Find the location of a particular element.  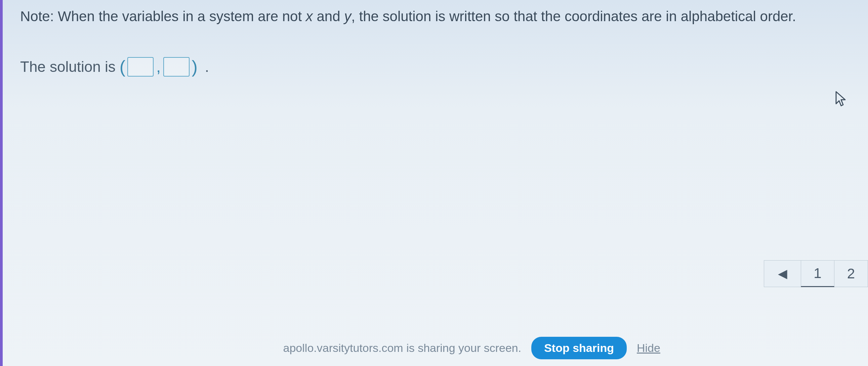

chevron-left-icon: ◀ is located at coordinates (783, 274).